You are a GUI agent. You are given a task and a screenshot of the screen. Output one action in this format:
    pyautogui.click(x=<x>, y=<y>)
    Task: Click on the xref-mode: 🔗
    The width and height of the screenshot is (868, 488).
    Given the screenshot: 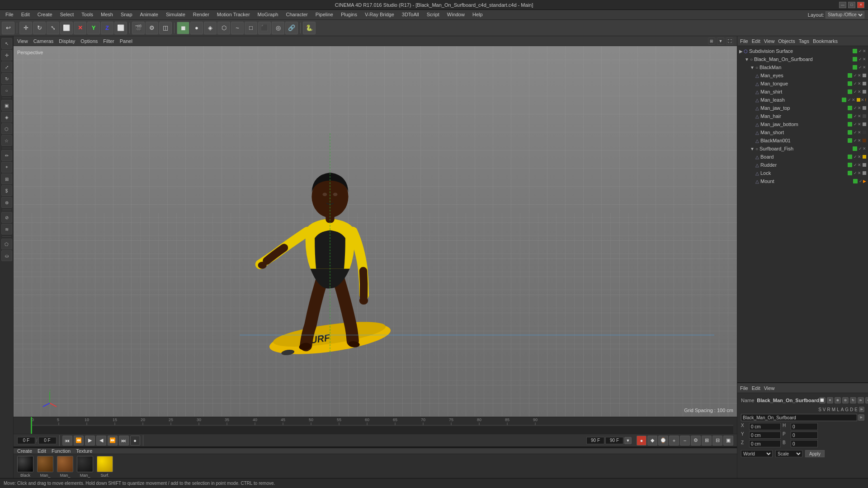 What is the action you would take?
    pyautogui.click(x=292, y=28)
    